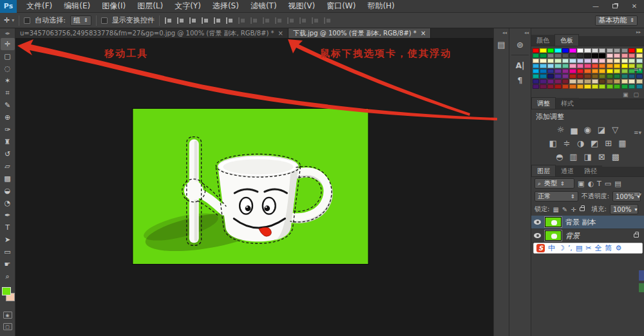 The height and width of the screenshot is (336, 644). What do you see at coordinates (278, 21) in the screenshot?
I see `align-icon-dist-left` at bounding box center [278, 21].